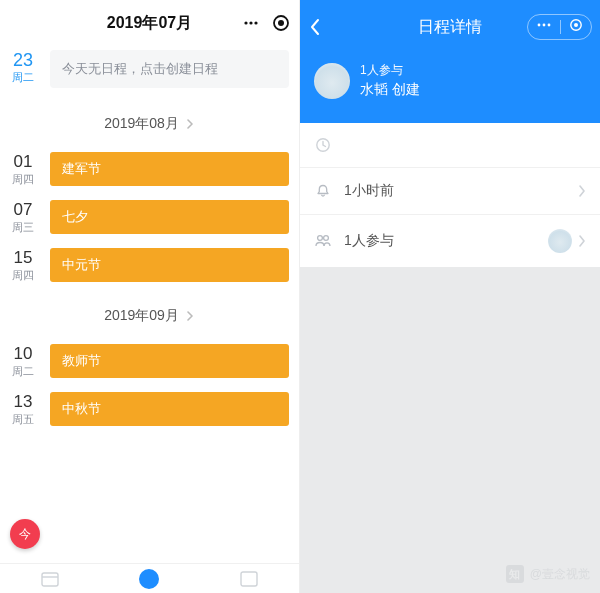 This screenshot has width=600, height=593. Describe the element at coordinates (170, 409) in the screenshot. I see `event-bar: 中秋节` at that location.